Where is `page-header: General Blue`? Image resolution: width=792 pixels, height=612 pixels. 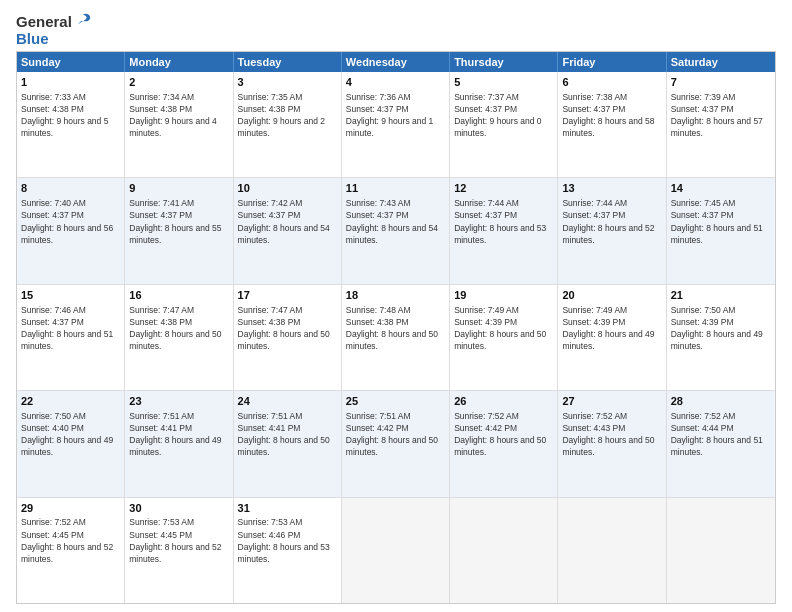
page-header: General Blue is located at coordinates (396, 30).